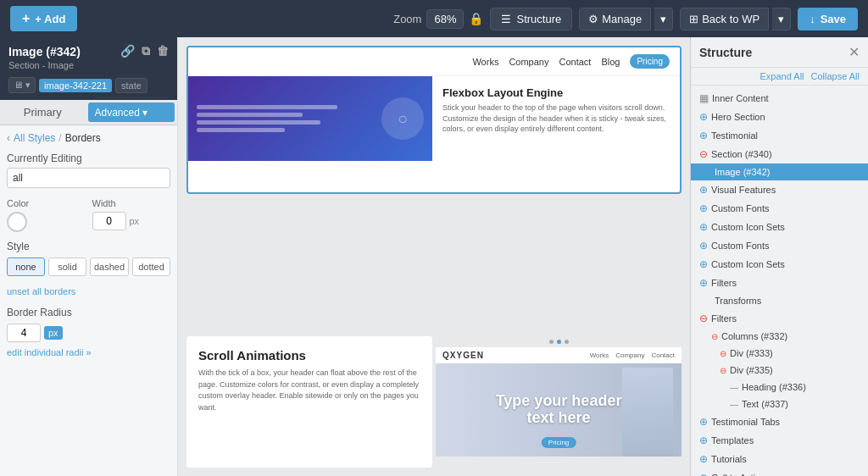  I want to click on breadcrumb-all-styles: All Styles, so click(34, 138).